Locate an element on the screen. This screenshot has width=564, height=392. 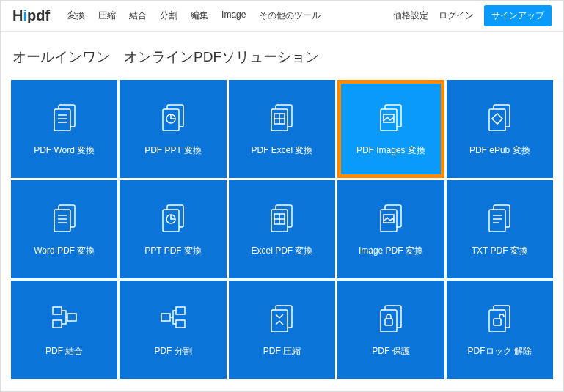
tool-tile: TXT PDF 変換 is located at coordinates (500, 229).